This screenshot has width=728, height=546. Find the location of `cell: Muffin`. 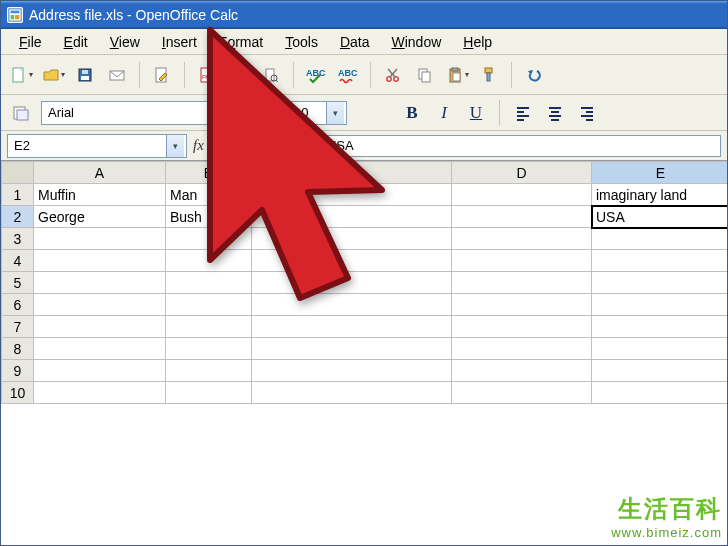

cell: Muffin is located at coordinates (100, 195).